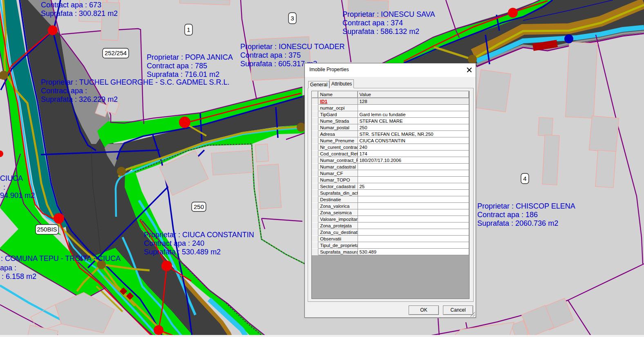  Describe the element at coordinates (177, 66) in the screenshot. I see `svg-text: Contract apa : 785` at that location.